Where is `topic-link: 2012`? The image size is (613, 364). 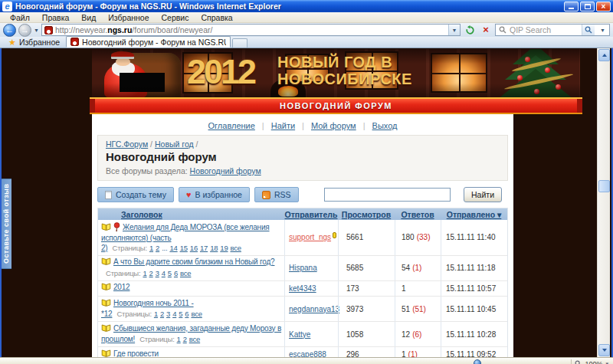 topic-link: 2012 is located at coordinates (121, 287).